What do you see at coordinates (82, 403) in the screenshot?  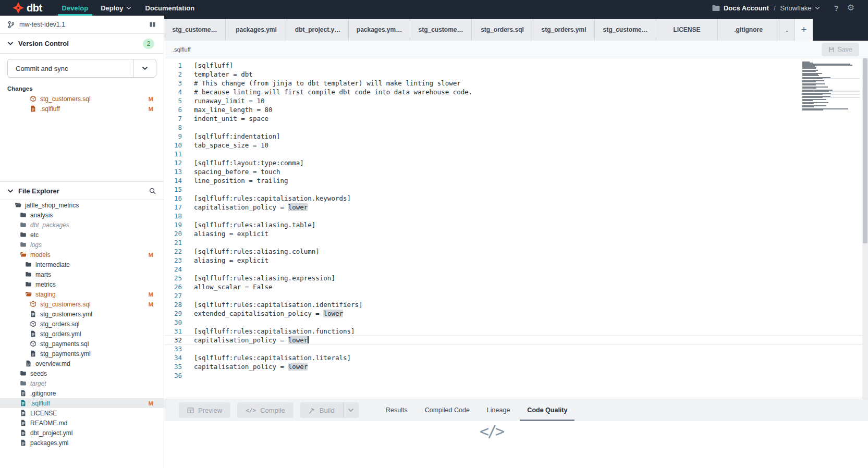 I see `tree-item--sqlfluff: .sqlfluffM` at bounding box center [82, 403].